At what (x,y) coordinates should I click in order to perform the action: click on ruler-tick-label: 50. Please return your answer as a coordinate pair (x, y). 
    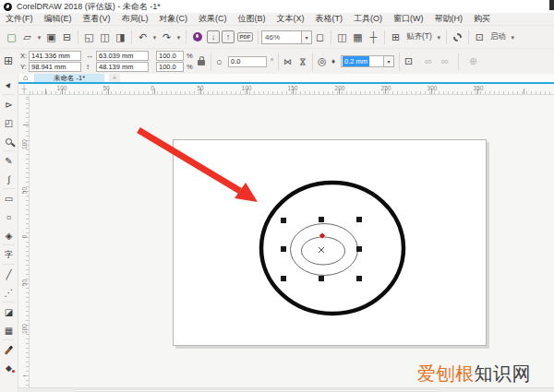
    Looking at the image, I should click on (105, 89).